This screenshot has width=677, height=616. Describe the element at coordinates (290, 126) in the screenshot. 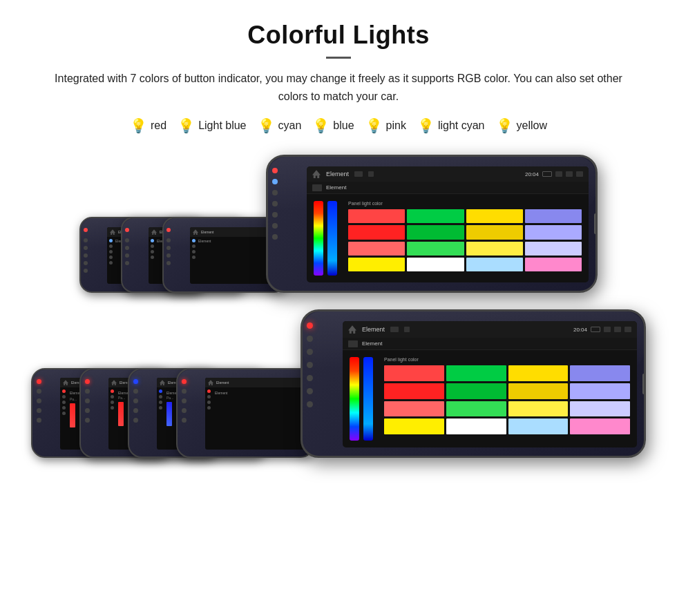

I see `badge-cyan-label: cyan` at that location.